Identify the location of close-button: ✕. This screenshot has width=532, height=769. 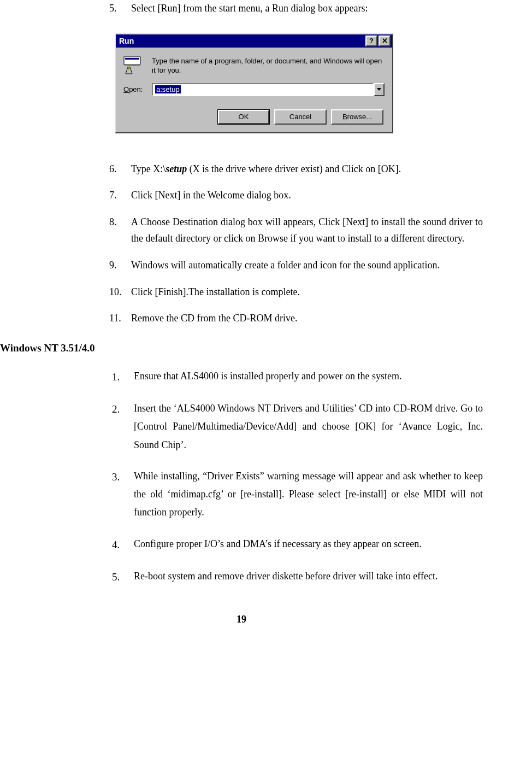
(385, 41).